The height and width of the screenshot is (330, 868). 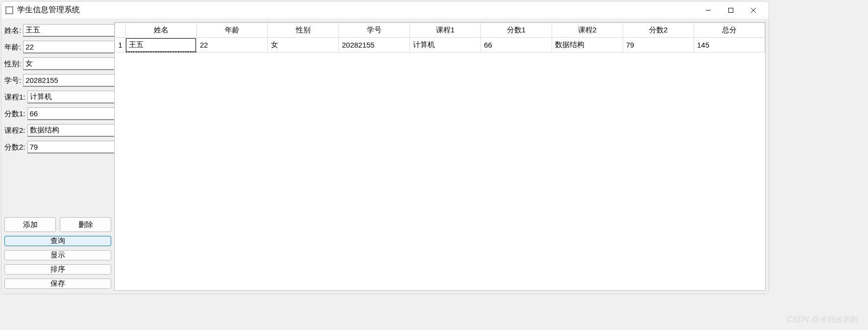 What do you see at coordinates (9, 10) in the screenshot?
I see `app-icon` at bounding box center [9, 10].